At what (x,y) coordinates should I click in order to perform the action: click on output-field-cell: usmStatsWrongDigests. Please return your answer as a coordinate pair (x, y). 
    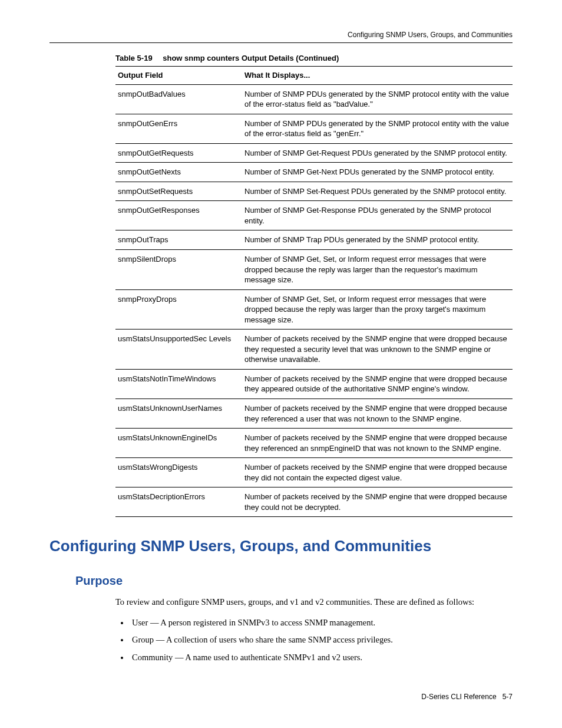
    Looking at the image, I should click on (179, 473).